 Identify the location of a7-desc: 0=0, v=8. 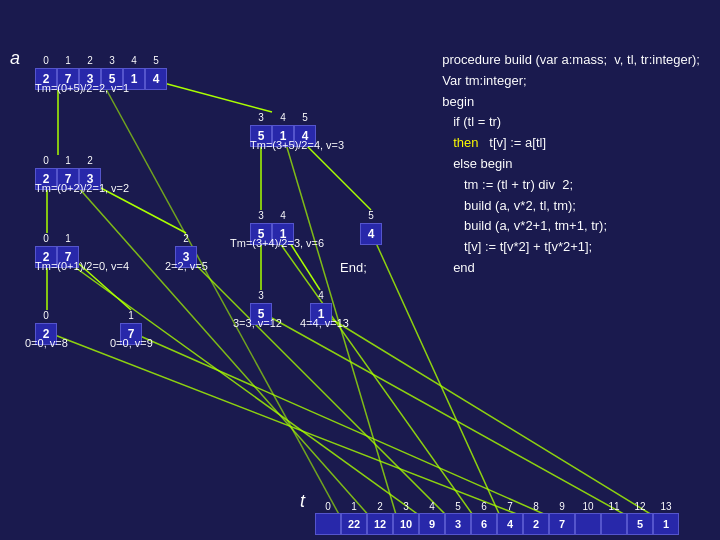
(46, 343).